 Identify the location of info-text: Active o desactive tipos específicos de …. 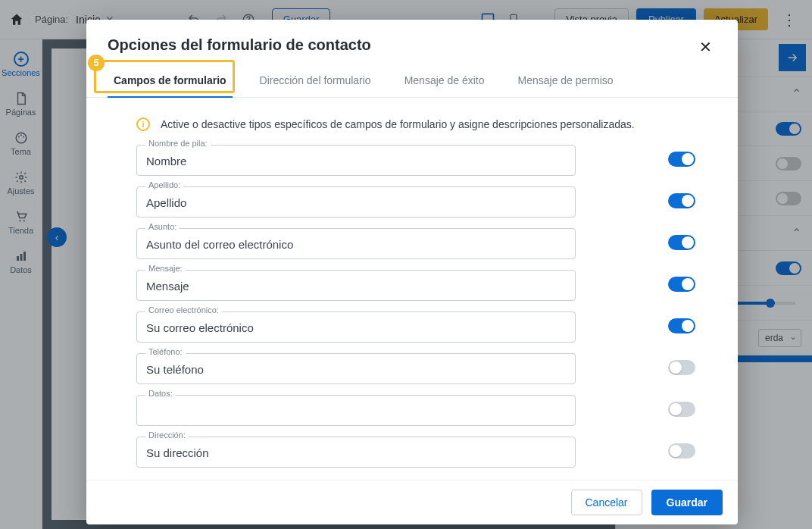
(398, 124).